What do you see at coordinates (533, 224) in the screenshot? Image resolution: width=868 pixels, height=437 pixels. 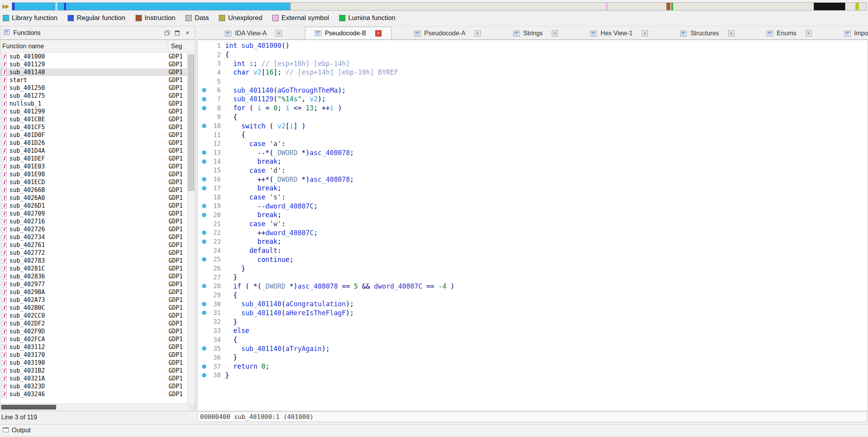 I see `code-line: 21 case 'w':` at bounding box center [533, 224].